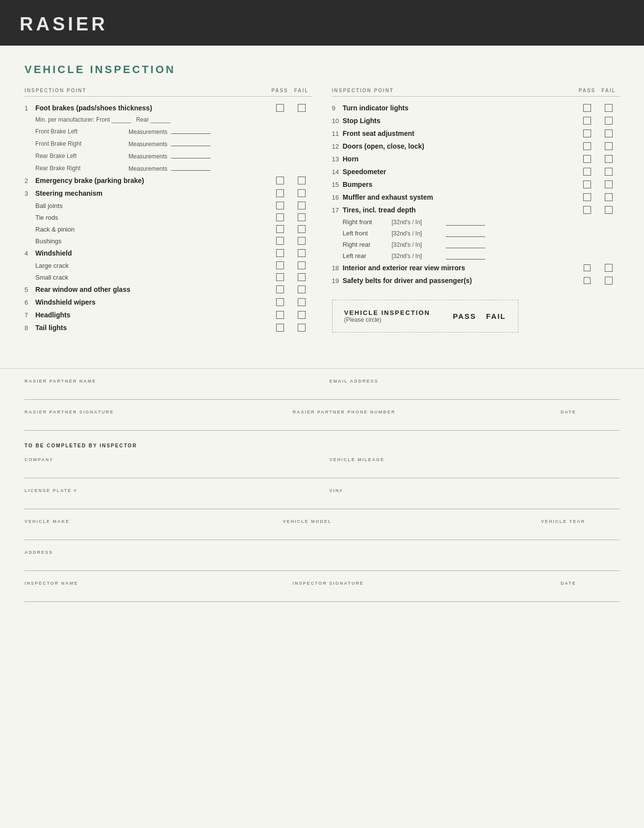  What do you see at coordinates (609, 108) in the screenshot?
I see `item9-fail-checkbox` at bounding box center [609, 108].